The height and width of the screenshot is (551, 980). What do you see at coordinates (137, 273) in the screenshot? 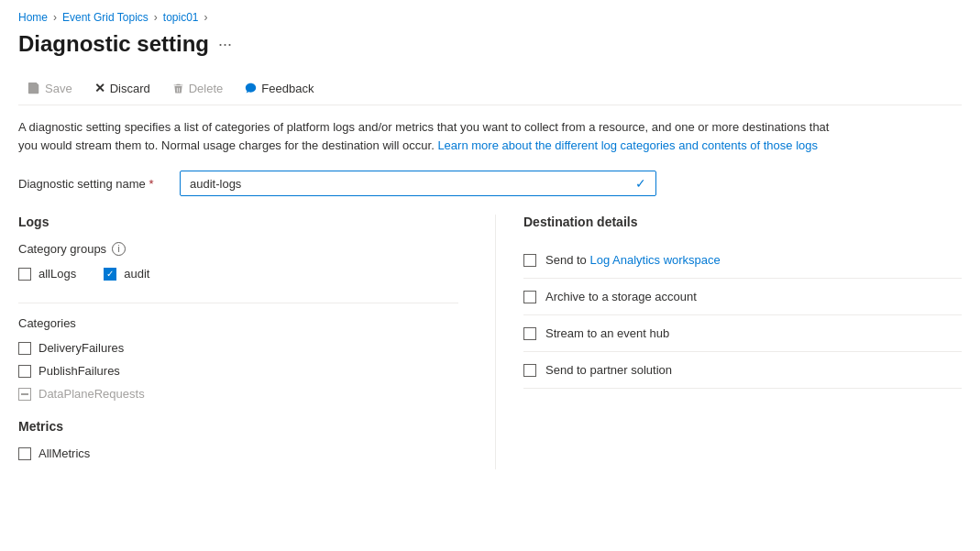
I see `audit-label: audit` at bounding box center [137, 273].